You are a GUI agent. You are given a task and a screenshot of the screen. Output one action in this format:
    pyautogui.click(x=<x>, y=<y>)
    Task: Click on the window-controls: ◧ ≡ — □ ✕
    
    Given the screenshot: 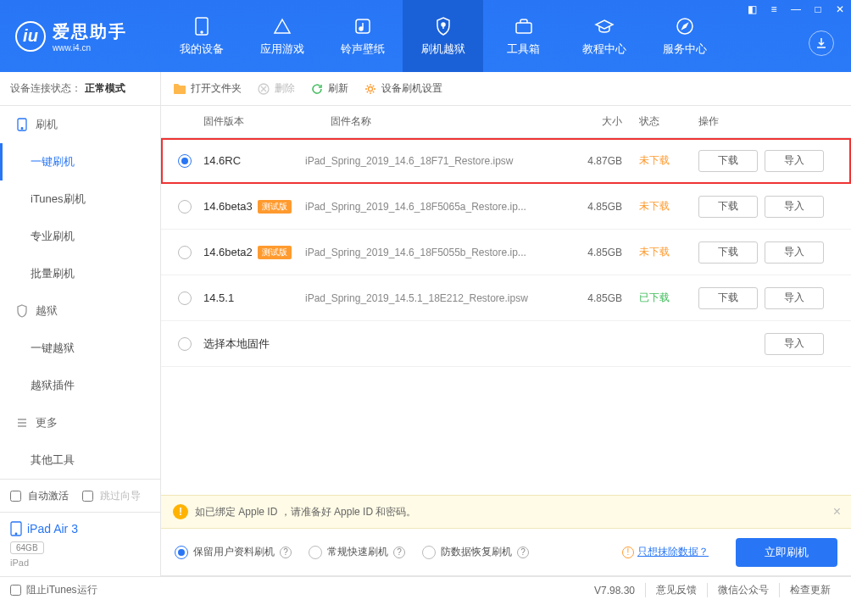 What is the action you would take?
    pyautogui.click(x=796, y=9)
    